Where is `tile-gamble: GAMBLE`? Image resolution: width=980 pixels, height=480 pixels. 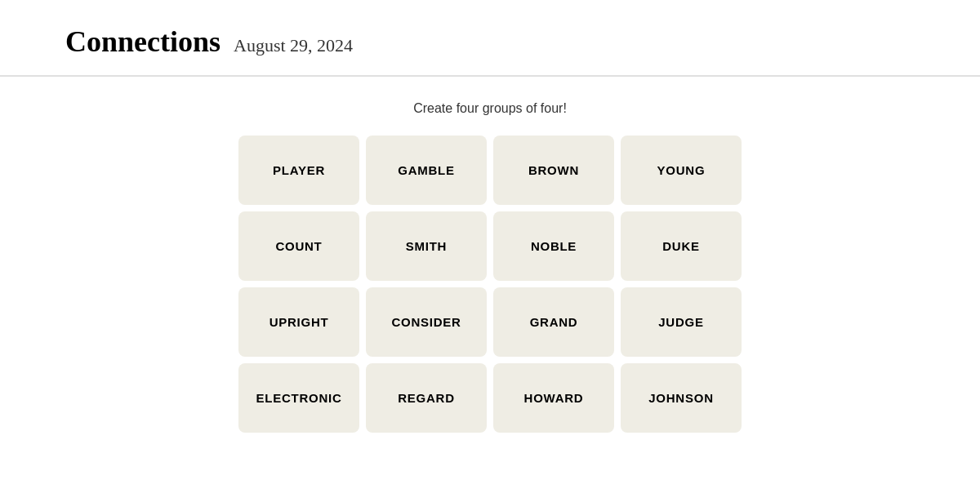 tile-gamble: GAMBLE is located at coordinates (426, 170).